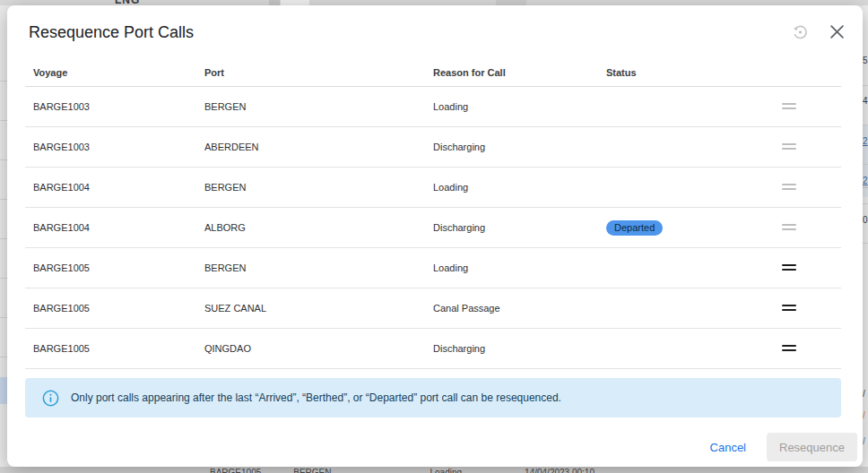  What do you see at coordinates (434, 469) in the screenshot?
I see `background-bottom-strip: BARGE1005BERGENLoading14/04/2023 00:10` at bounding box center [434, 469].